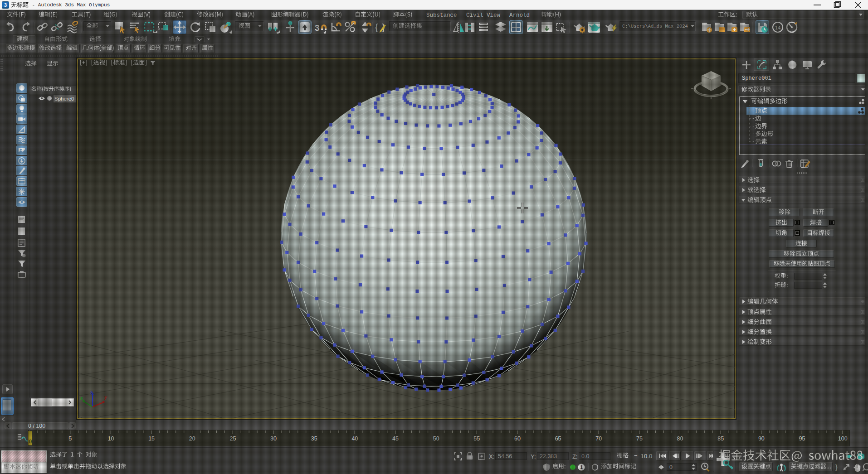 This screenshot has height=474, width=868. I want to click on svg-text: 14, so click(778, 28).